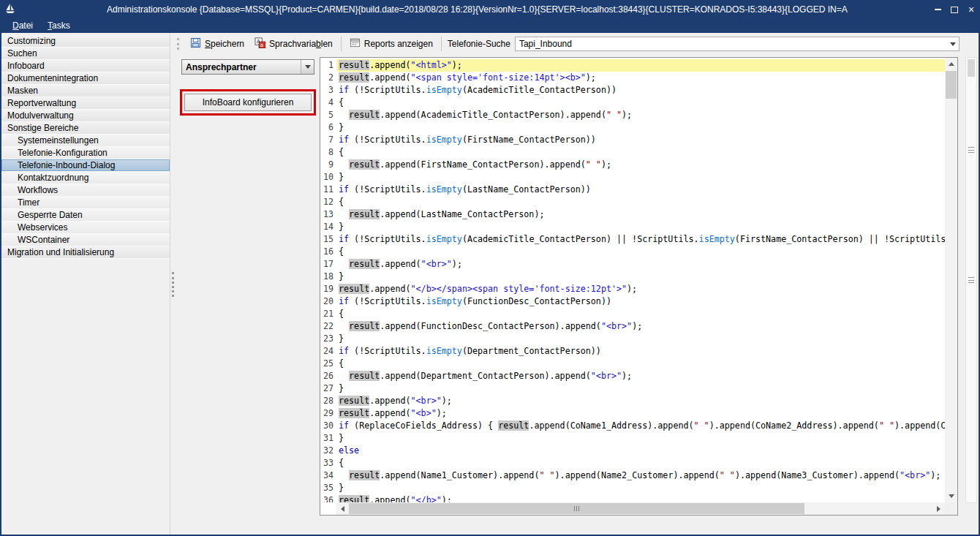  I want to click on minimize-button, so click(938, 10).